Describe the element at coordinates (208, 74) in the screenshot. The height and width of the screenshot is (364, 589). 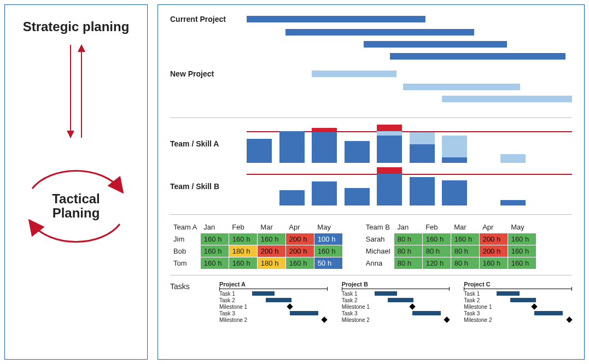
I see `gantt-row-label: New Project` at that location.